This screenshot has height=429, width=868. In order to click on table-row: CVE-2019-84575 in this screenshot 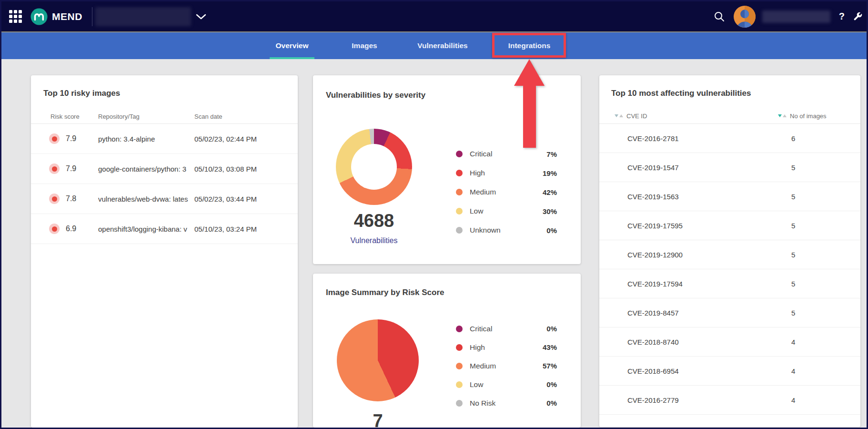, I will do `click(730, 313)`.